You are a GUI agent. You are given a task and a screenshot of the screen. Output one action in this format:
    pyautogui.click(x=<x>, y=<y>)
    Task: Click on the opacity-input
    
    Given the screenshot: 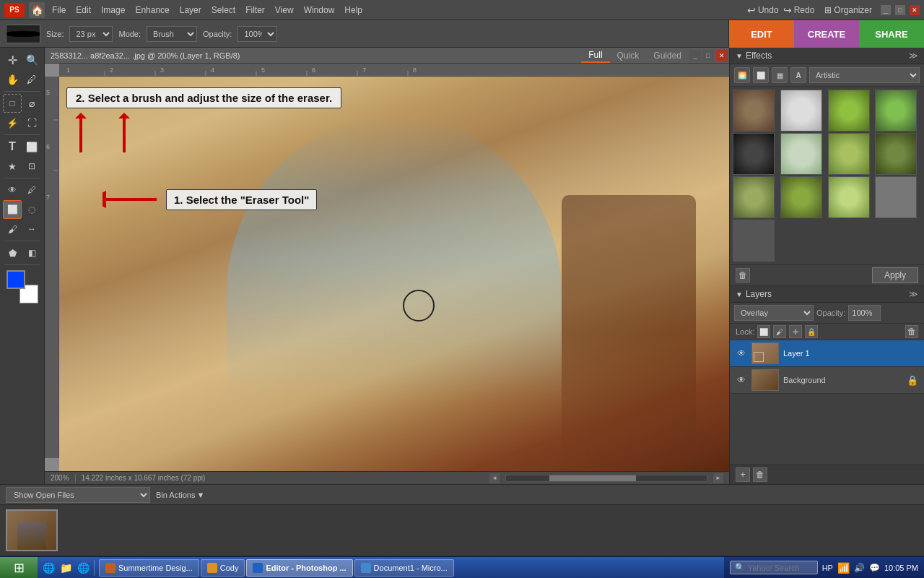 What is the action you would take?
    pyautogui.click(x=865, y=313)
    